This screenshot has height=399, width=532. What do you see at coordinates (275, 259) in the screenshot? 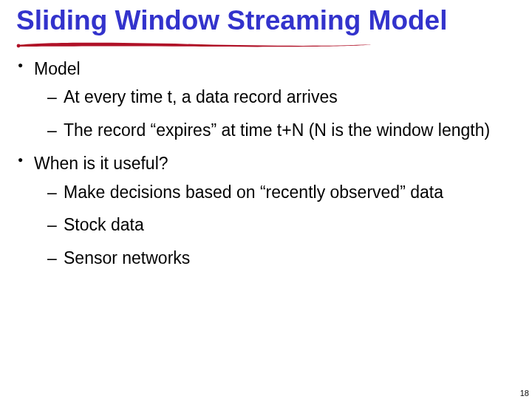
I see `subbullet: Sensor networks` at bounding box center [275, 259].